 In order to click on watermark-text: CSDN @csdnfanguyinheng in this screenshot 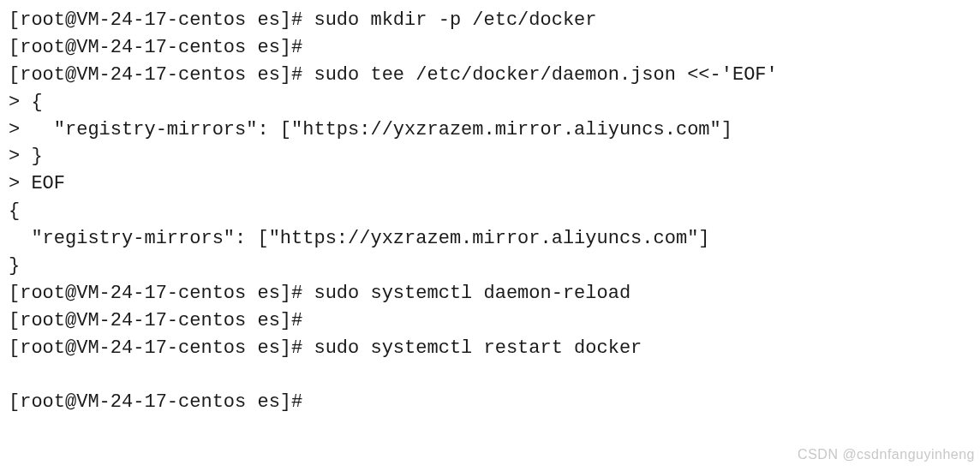, I will do `click(886, 454)`.